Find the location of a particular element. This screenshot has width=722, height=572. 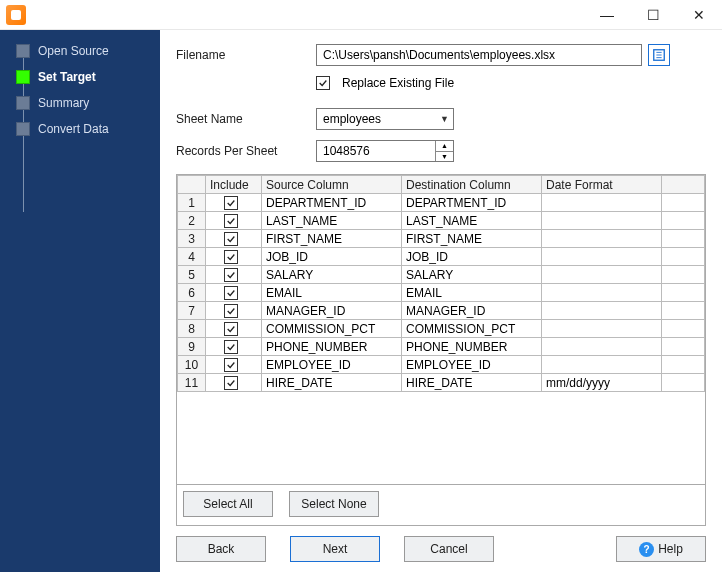

replace-existing-checkbox is located at coordinates (323, 83).